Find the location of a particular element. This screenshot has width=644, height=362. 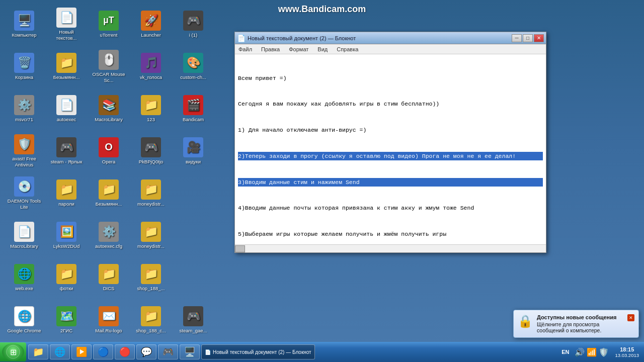

taskbar-skype: 💬 is located at coordinates (146, 352).